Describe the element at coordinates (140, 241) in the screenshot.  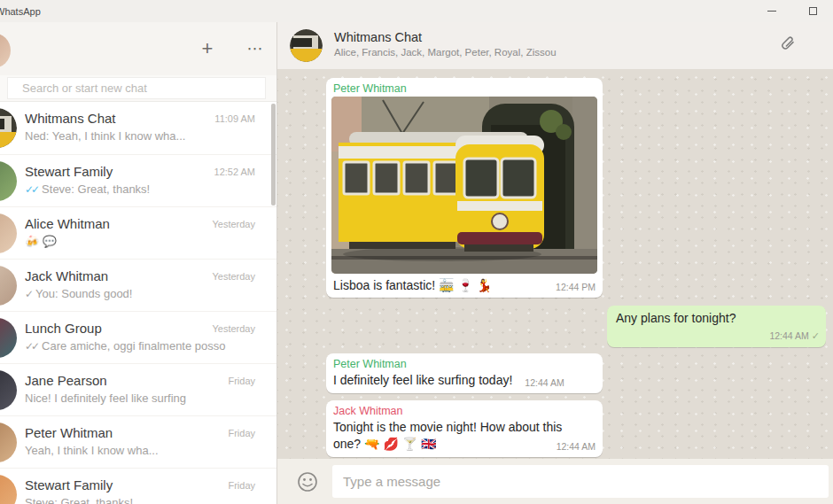
I see `chat-preview: 🍻 💬` at that location.